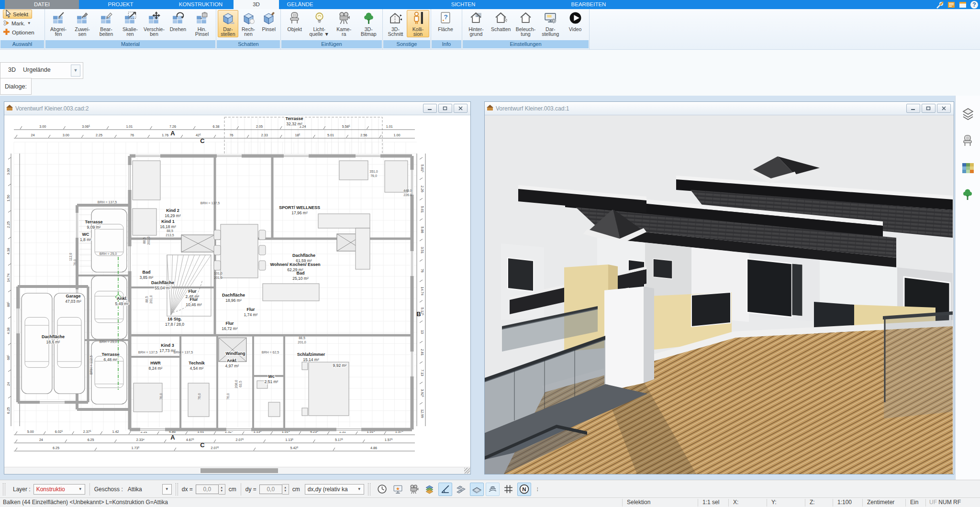 The image size is (980, 507). I want to click on plus-icon, so click(7, 33).